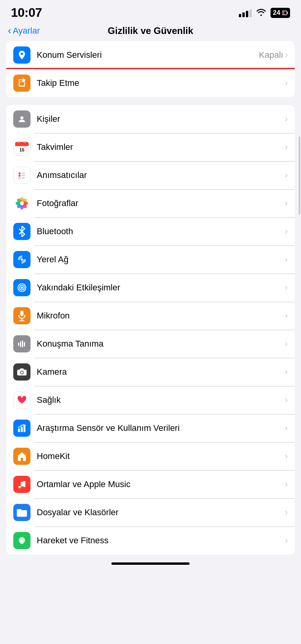  What do you see at coordinates (151, 31) in the screenshot?
I see `page-title: Gizlilik ve Güvenlik` at bounding box center [151, 31].